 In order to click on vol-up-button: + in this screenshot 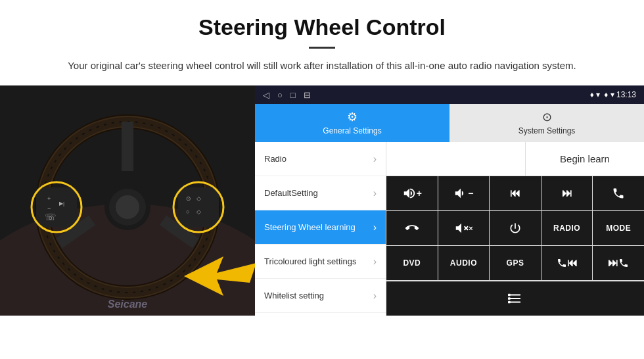, I will do `click(412, 193)`.